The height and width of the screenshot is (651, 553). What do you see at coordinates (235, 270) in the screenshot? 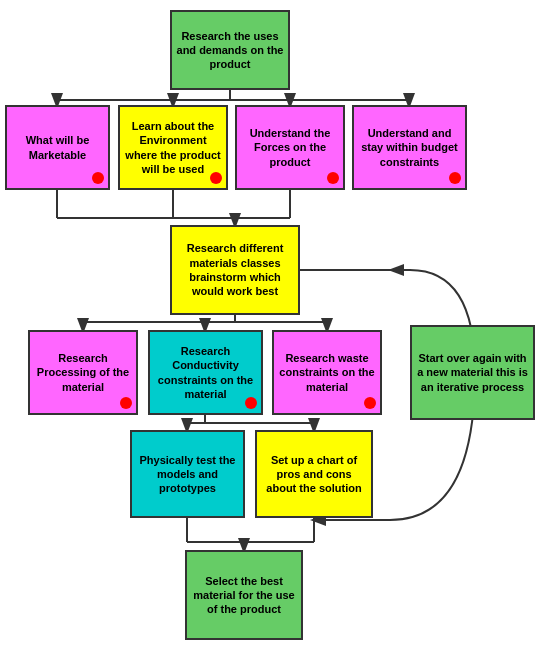
I see `materials-class-box: Research different materials classes bra…` at bounding box center [235, 270].